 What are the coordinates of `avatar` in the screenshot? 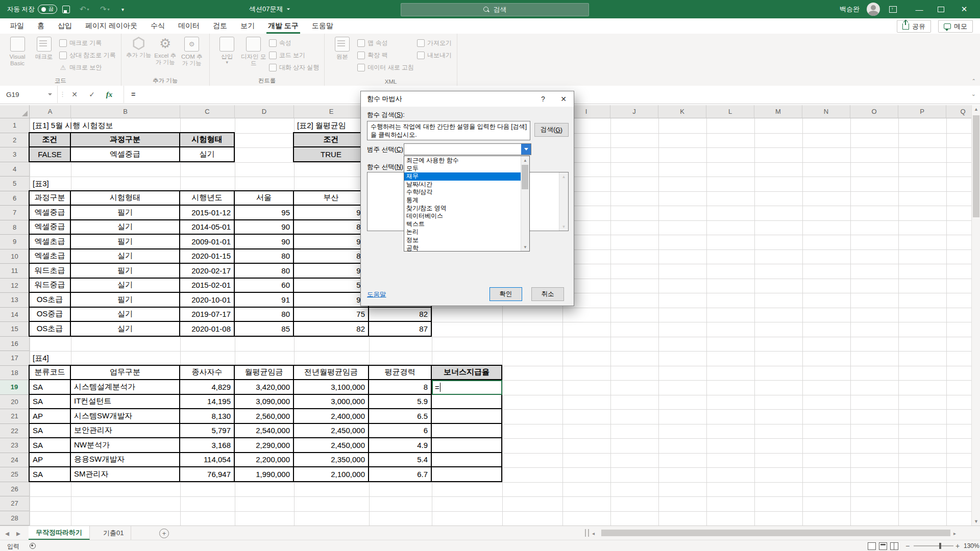 It's located at (873, 9).